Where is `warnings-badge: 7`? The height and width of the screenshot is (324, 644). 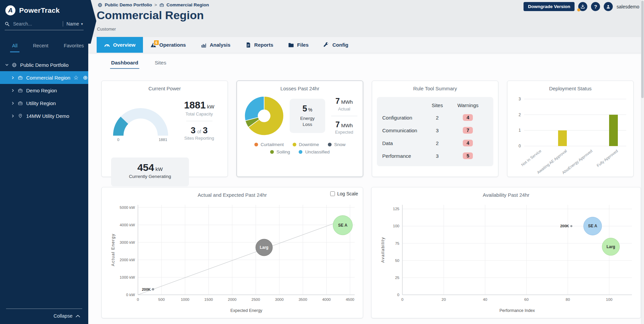 warnings-badge: 7 is located at coordinates (468, 130).